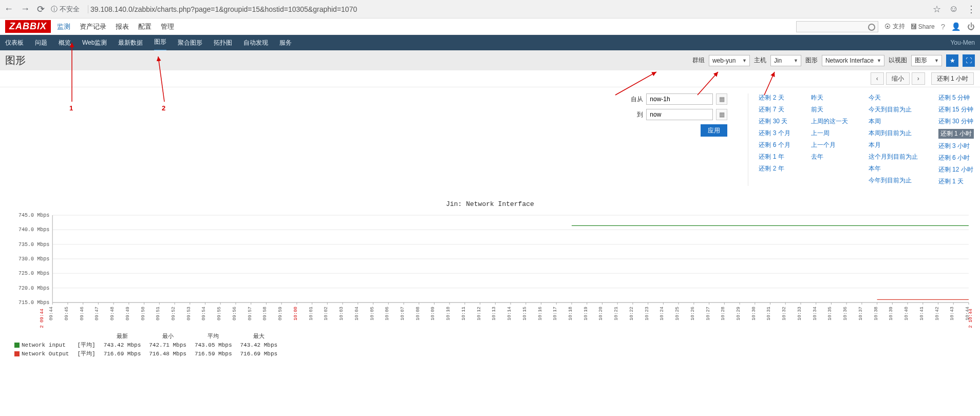 This screenshot has width=980, height=416. What do you see at coordinates (775, 157) in the screenshot?
I see `preset-link: 还剩 1 年` at bounding box center [775, 157].